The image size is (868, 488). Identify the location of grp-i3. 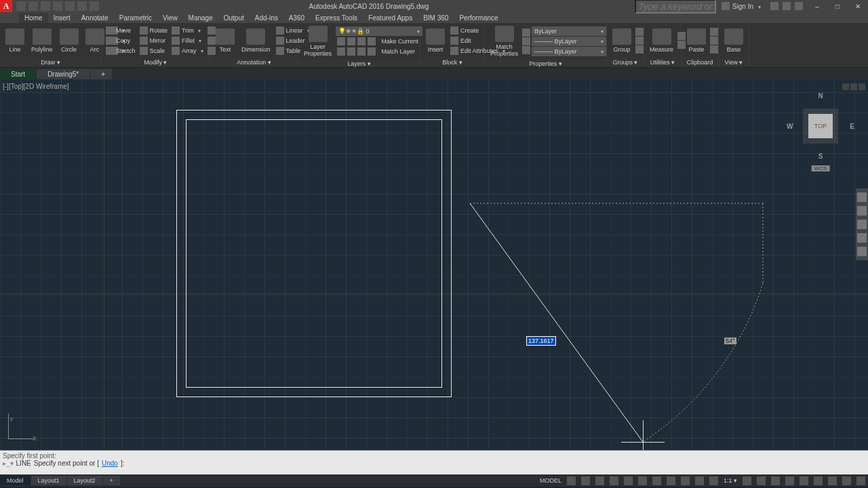
(639, 49).